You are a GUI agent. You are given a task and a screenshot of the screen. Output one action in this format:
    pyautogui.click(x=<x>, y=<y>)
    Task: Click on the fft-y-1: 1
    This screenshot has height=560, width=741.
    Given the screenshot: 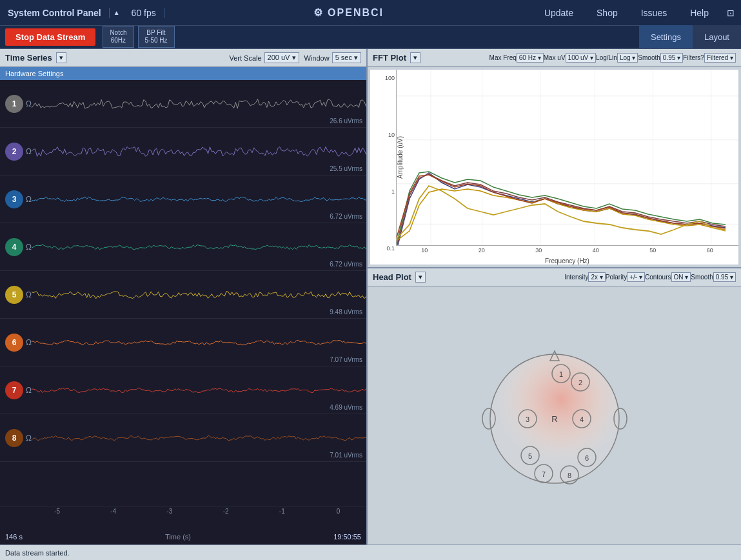 What is the action you would take?
    pyautogui.click(x=393, y=192)
    